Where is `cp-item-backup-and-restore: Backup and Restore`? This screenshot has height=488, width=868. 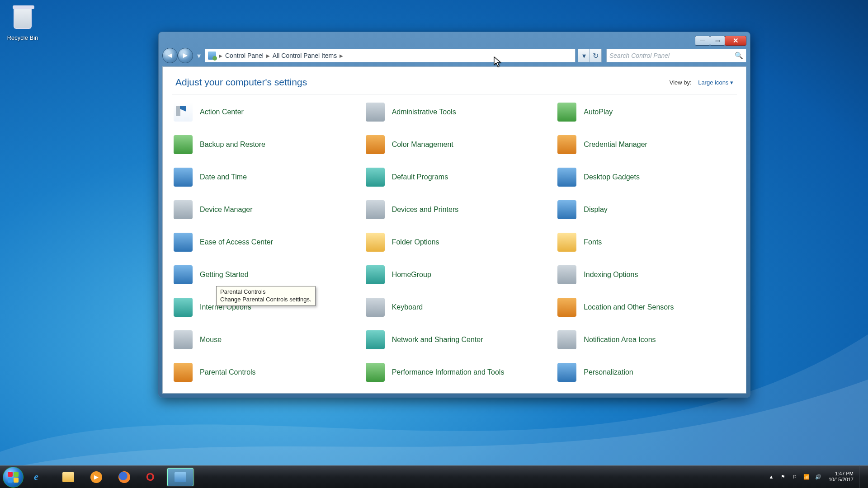 cp-item-backup-and-restore: Backup and Restore is located at coordinates (265, 145).